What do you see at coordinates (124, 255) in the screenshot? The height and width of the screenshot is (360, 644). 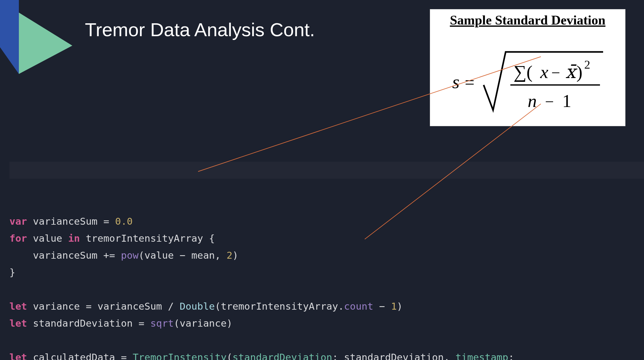 I see `code-line: varianceSum += pow(value − mean, 2)` at bounding box center [124, 255].